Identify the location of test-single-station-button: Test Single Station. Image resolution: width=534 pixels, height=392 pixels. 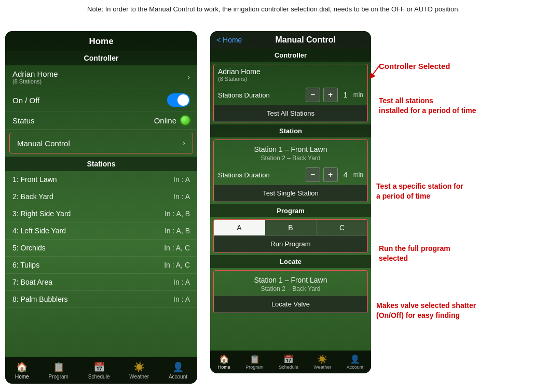
(291, 193).